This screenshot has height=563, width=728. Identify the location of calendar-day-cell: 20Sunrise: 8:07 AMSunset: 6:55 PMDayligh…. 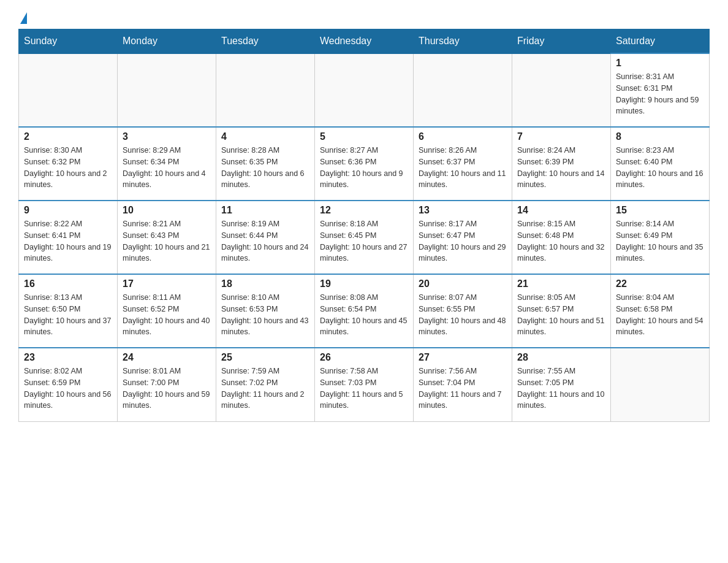
(463, 311).